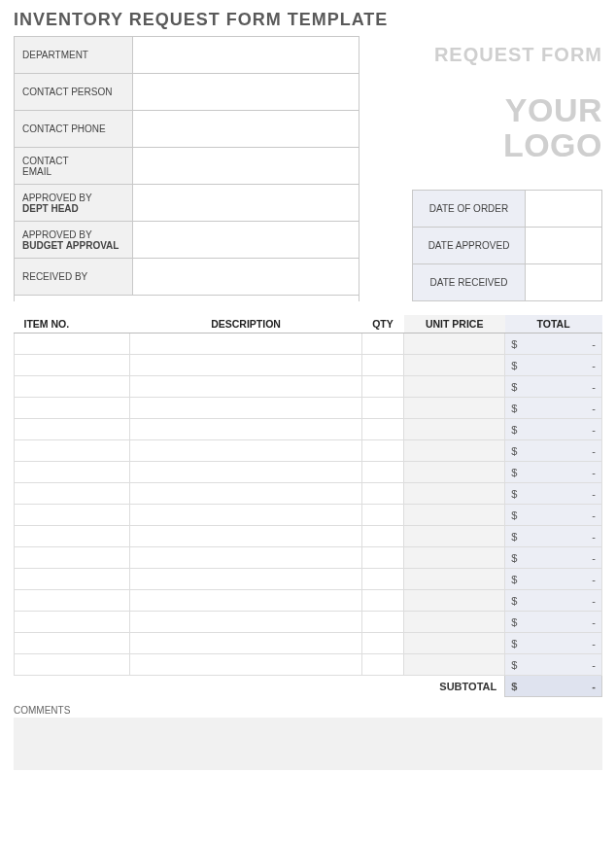  Describe the element at coordinates (74, 54) in the screenshot. I see `info-label-line1: DEPARTMENT` at that location.